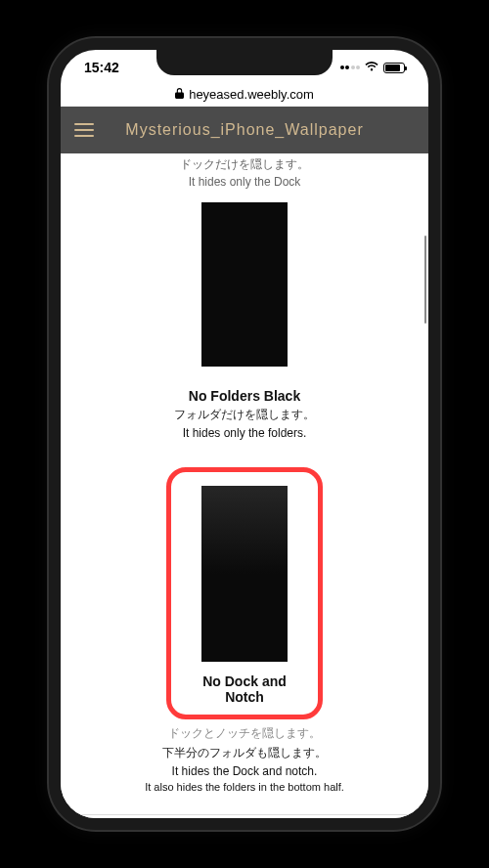  Describe the element at coordinates (350, 67) in the screenshot. I see `signal-icon` at that location.